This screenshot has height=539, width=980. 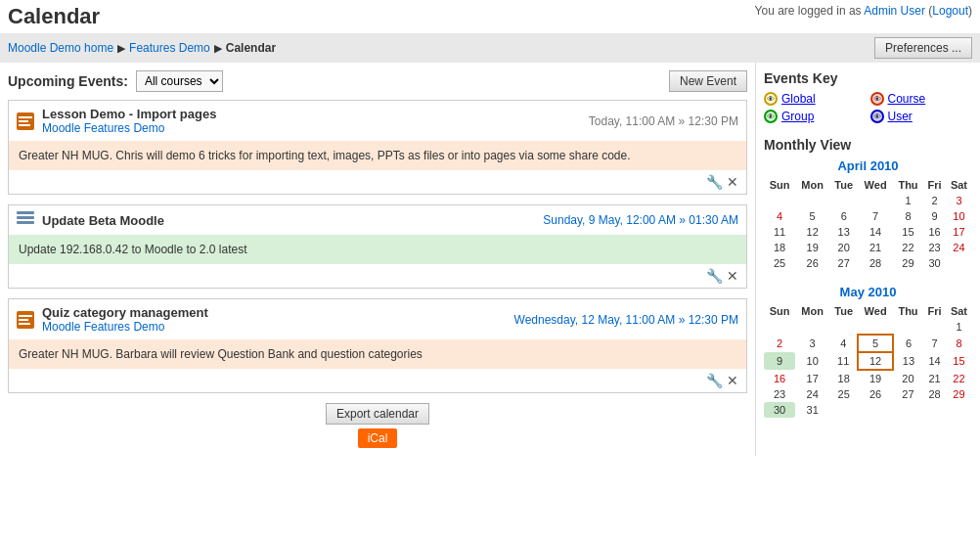 I want to click on day-cell: 3, so click(x=958, y=201).